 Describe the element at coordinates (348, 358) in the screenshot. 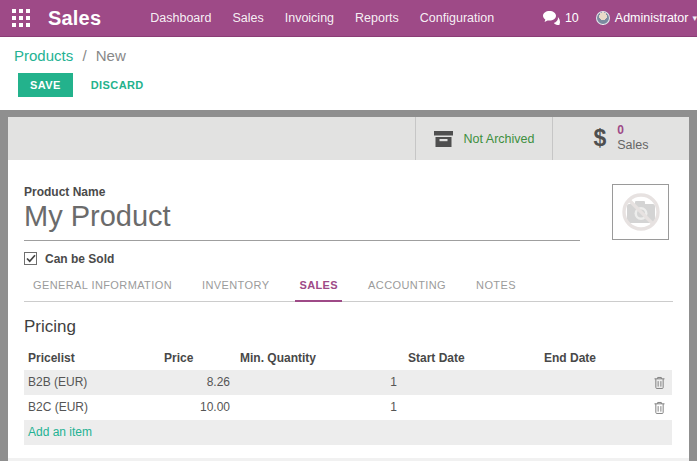

I see `pricing-table-header: Pricelist Price Min. Quantity Start Date…` at that location.